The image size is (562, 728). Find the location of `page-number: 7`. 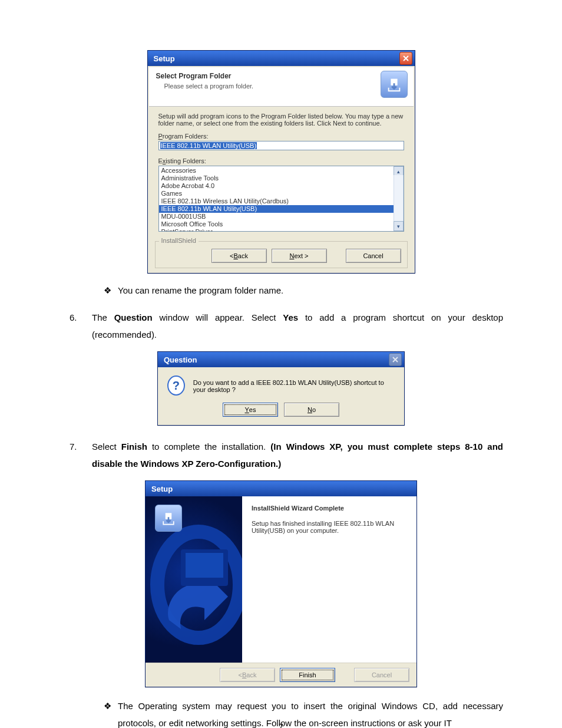

page-number: 7 is located at coordinates (281, 725).